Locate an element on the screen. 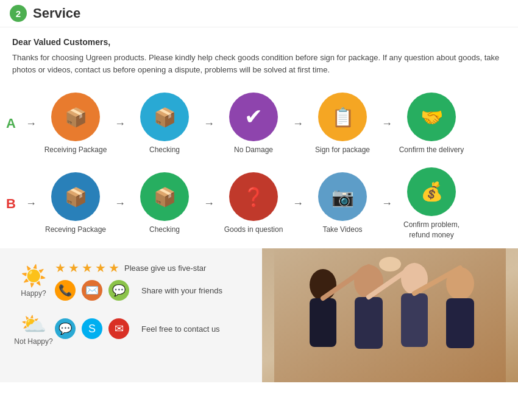  step-a2-label: Checking is located at coordinates (165, 150).